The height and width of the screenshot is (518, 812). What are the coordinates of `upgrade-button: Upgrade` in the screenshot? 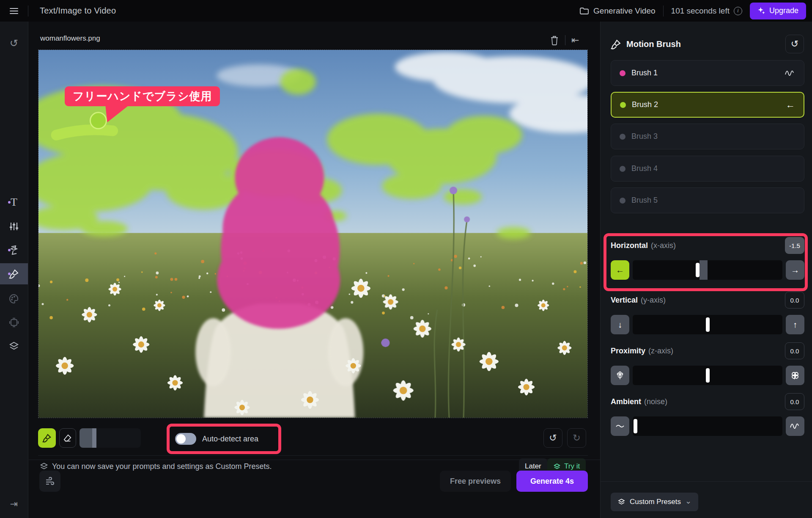 It's located at (778, 11).